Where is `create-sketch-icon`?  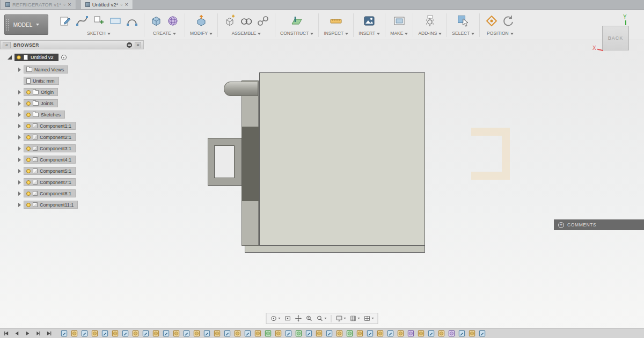
create-sketch-icon is located at coordinates (65, 21).